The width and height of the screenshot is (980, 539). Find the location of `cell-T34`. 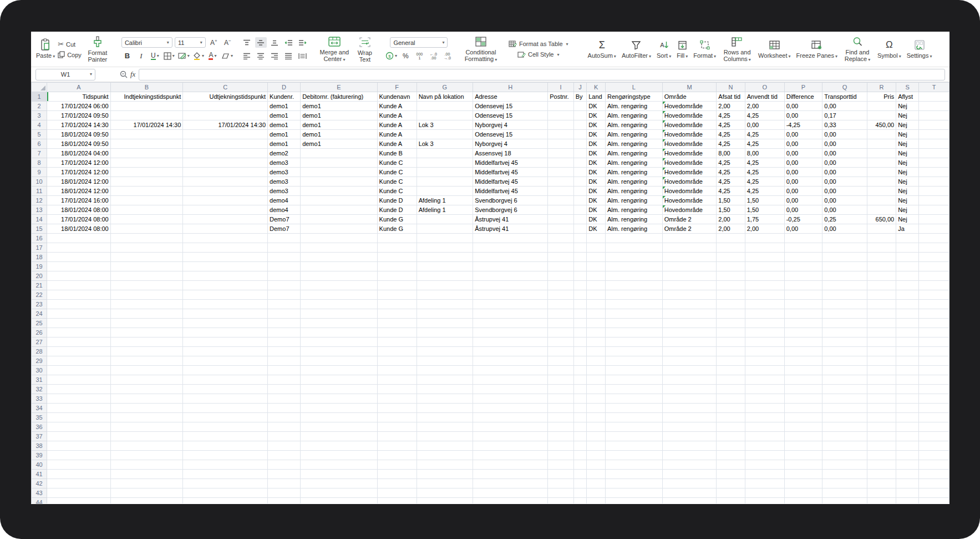

cell-T34 is located at coordinates (934, 409).